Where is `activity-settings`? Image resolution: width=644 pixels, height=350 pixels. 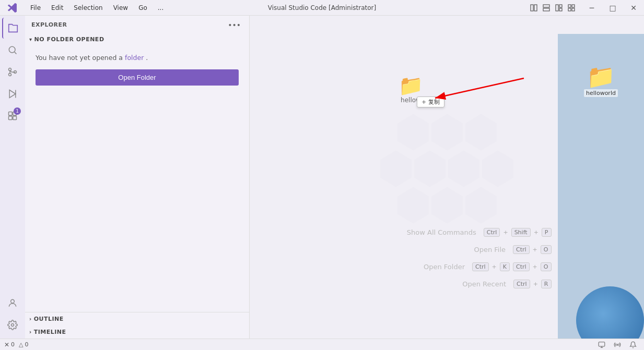 activity-settings is located at coordinates (13, 325).